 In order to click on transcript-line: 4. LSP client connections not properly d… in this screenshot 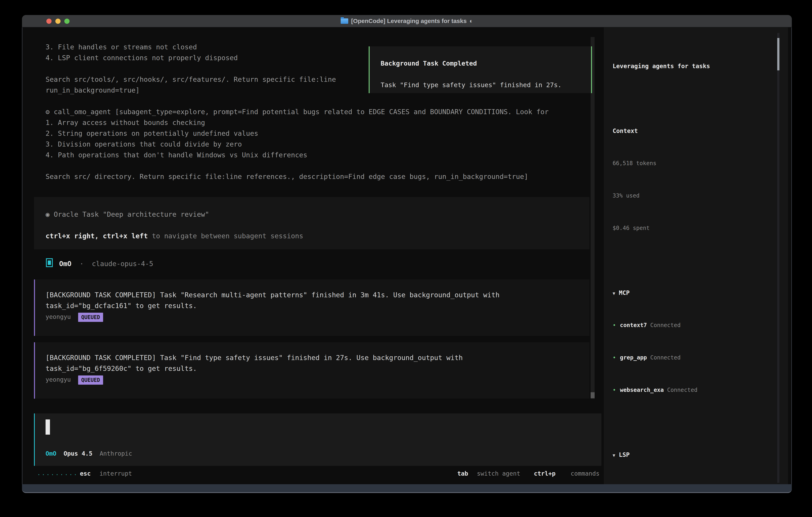, I will do `click(142, 58)`.